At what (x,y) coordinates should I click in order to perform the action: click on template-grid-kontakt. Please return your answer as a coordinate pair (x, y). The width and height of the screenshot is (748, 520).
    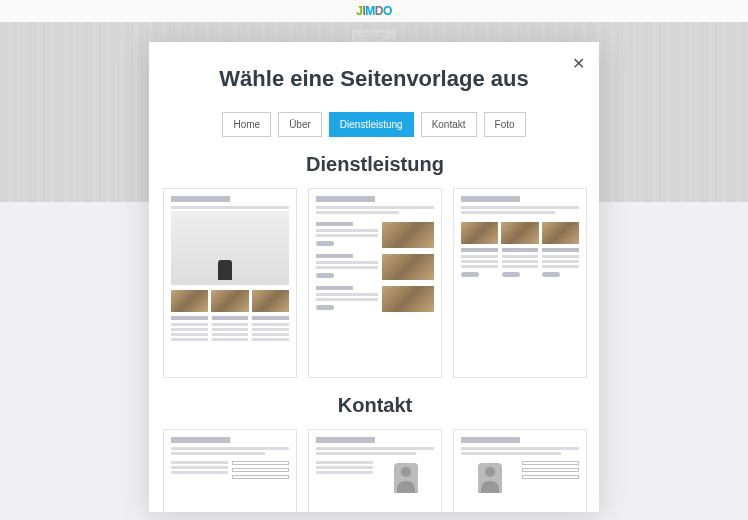
    Looking at the image, I should click on (375, 470).